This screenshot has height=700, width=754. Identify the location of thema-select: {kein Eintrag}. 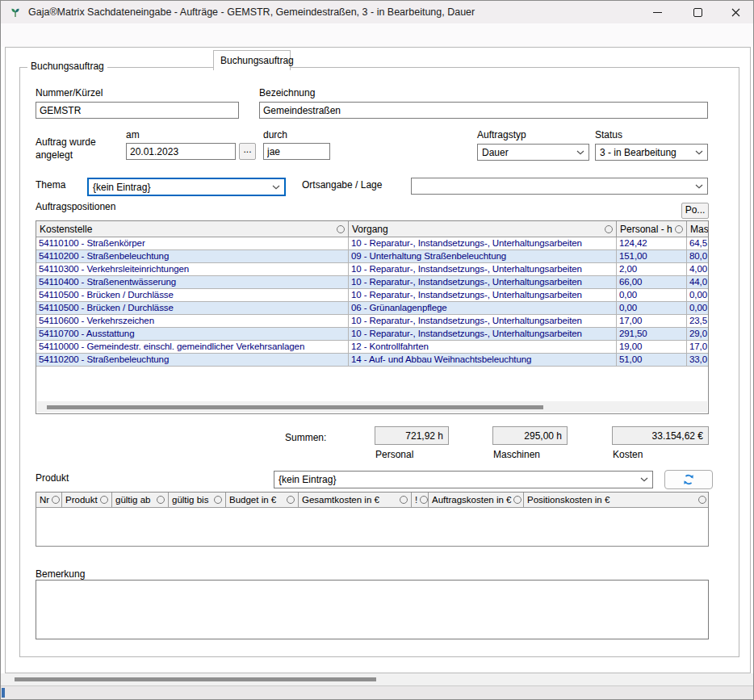
(186, 187).